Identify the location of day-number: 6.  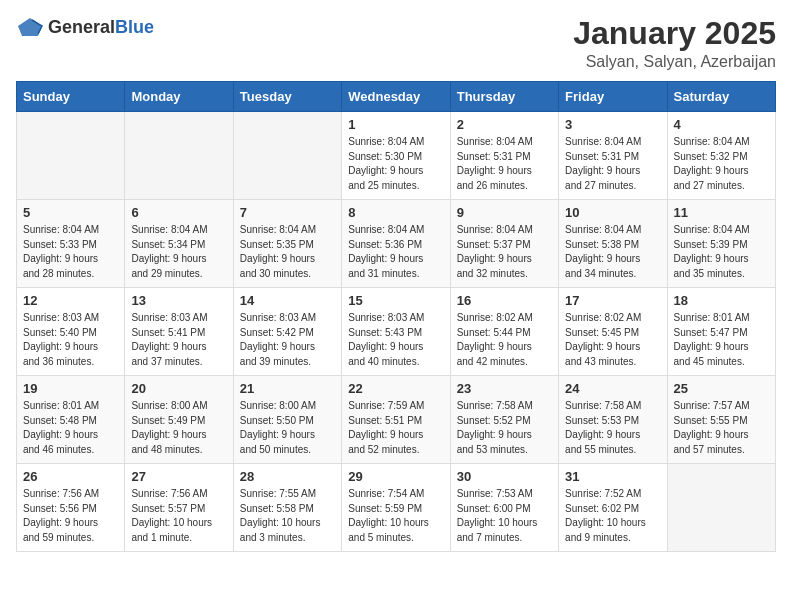
(178, 212).